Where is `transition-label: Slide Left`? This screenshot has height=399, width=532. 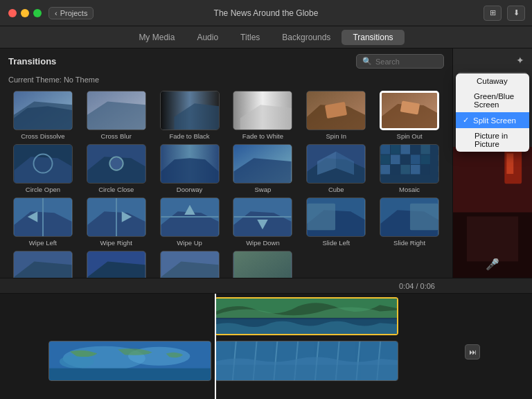
transition-label: Slide Left is located at coordinates (336, 242).